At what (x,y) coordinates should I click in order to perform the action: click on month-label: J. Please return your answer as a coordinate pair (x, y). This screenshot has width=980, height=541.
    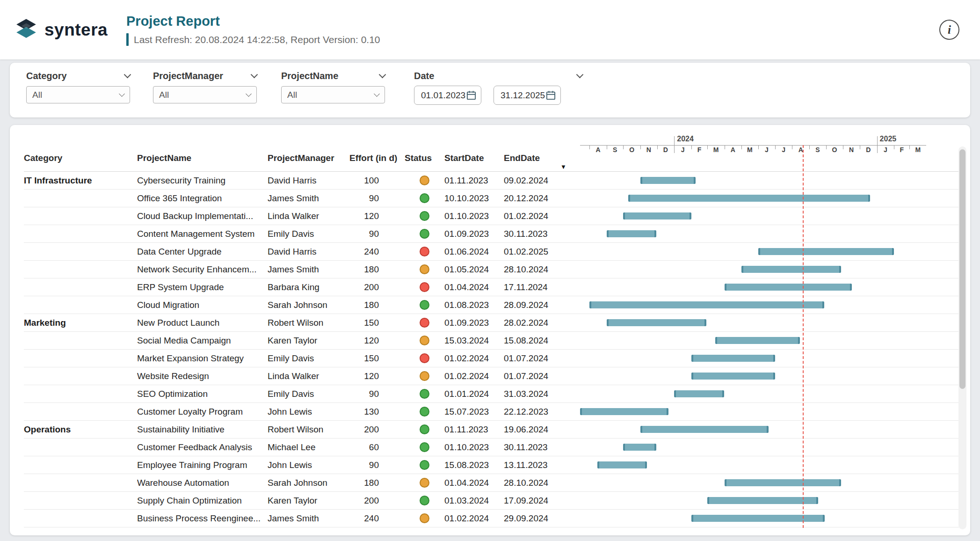
    Looking at the image, I should click on (683, 150).